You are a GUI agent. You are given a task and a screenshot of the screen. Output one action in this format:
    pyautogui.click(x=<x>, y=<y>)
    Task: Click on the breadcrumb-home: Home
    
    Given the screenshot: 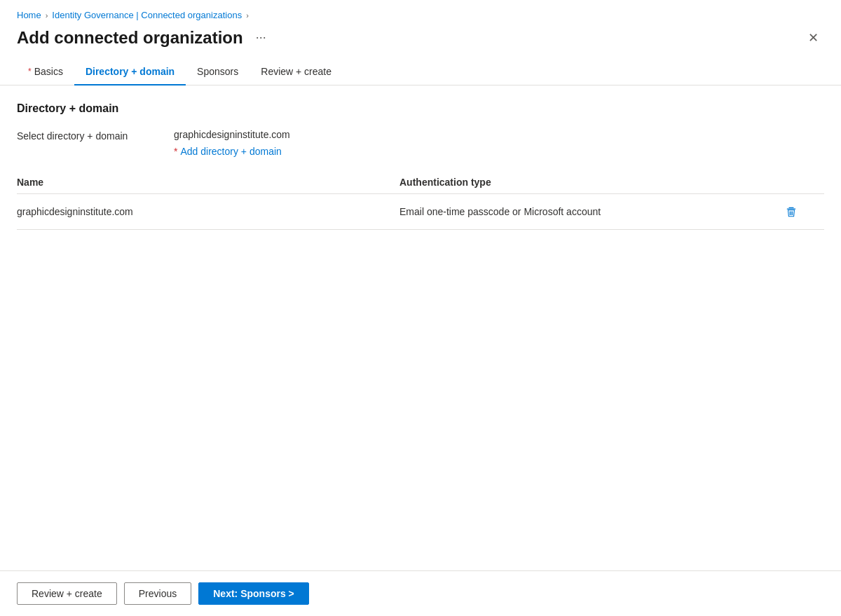 What is the action you would take?
    pyautogui.click(x=29, y=15)
    